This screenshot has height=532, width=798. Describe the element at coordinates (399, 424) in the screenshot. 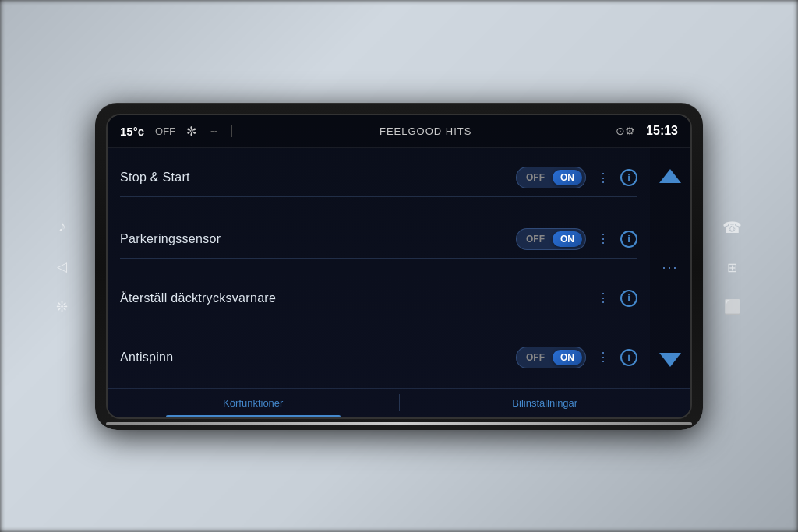

I see `silver-edge` at that location.